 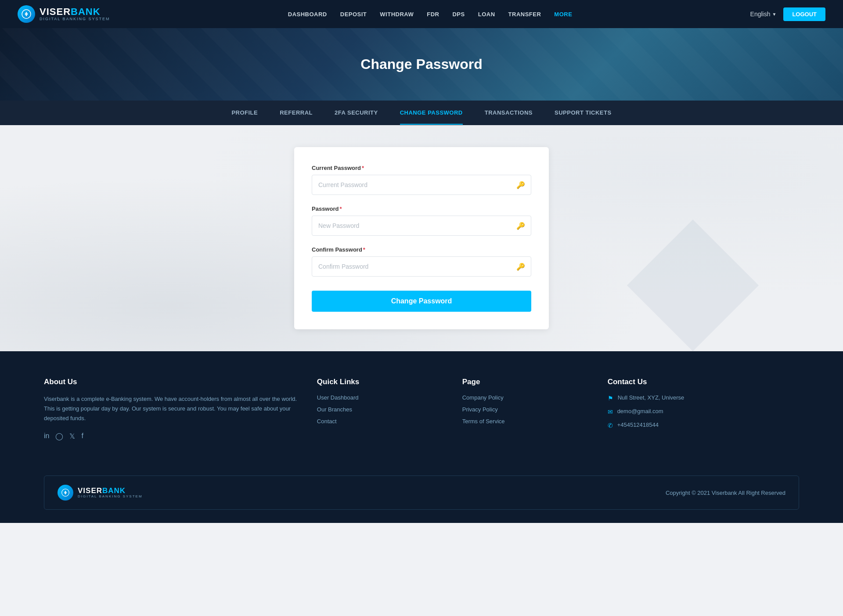 What do you see at coordinates (357, 113) in the screenshot?
I see `subnav-2fa: 2FA SECURITY` at bounding box center [357, 113].